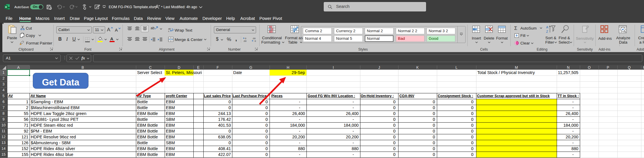  I want to click on svg-text: c, so click(169, 31).